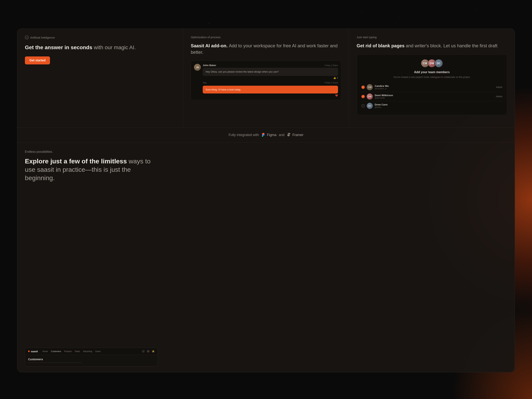 Image resolution: width=532 pixels, height=399 pixels. I want to click on figma-integration: Figma, so click(269, 135).